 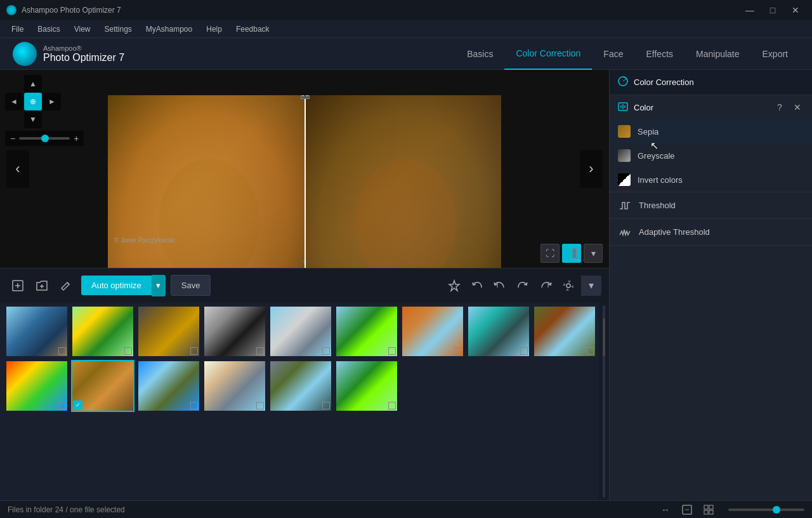 I want to click on invert-colors-item: Invert colors, so click(x=710, y=180).